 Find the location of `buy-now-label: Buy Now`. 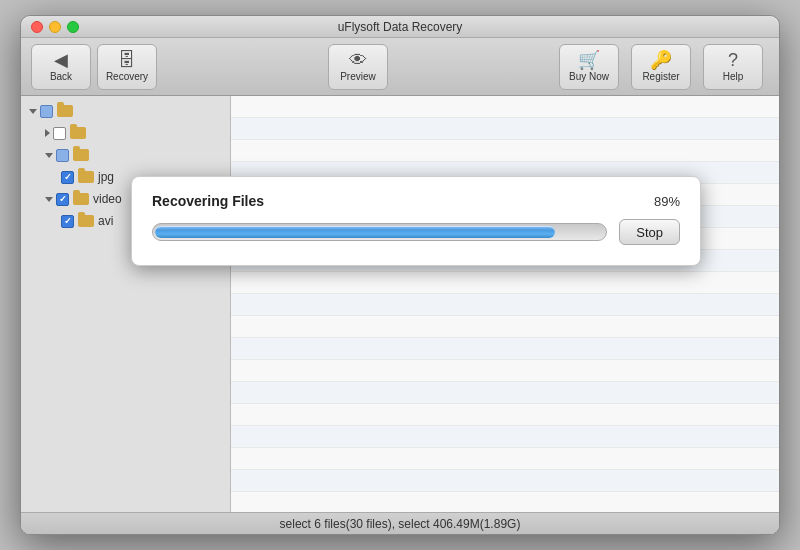

buy-now-label: Buy Now is located at coordinates (589, 76).